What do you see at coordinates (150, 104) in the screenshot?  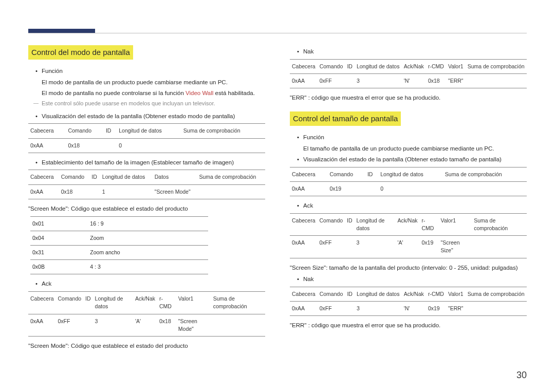 I see `model-note: Este control sólo puede usarse en modelo…` at bounding box center [150, 104].